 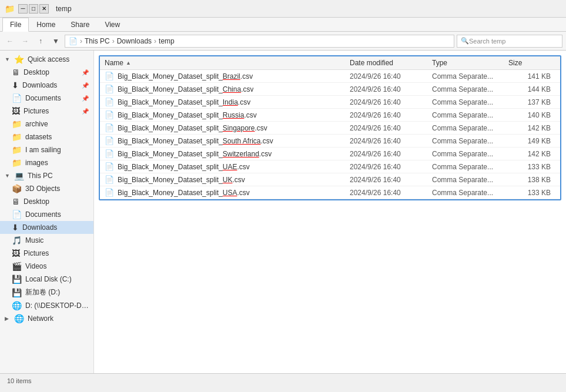 I want to click on up-button: ↑, so click(x=41, y=41).